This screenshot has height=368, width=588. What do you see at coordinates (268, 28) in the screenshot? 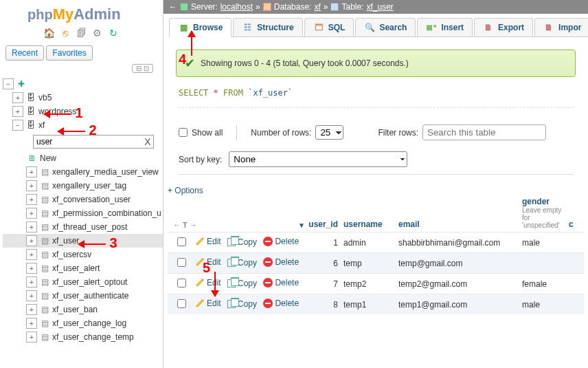
I see `tab-structure: ☷Structure` at bounding box center [268, 28].